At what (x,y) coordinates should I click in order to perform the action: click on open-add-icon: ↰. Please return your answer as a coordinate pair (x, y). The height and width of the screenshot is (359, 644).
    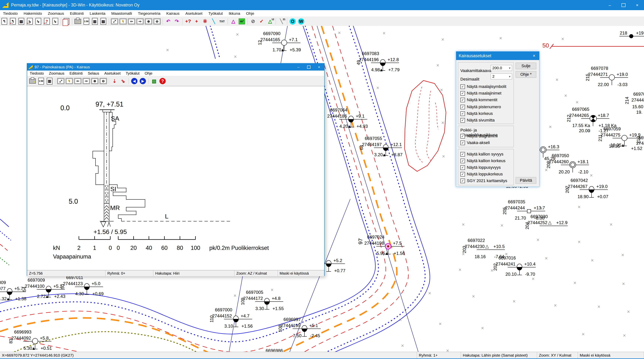
    Looking at the image, I should click on (13, 21).